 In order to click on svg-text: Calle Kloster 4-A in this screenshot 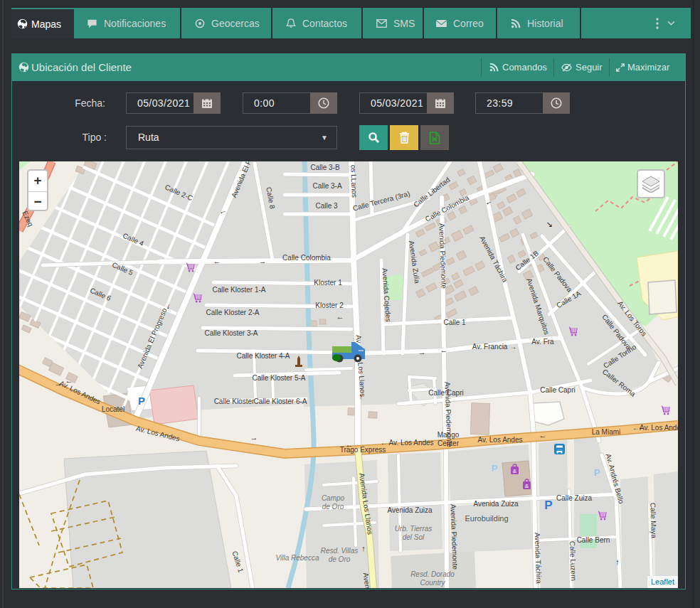, I will do `click(263, 356)`.